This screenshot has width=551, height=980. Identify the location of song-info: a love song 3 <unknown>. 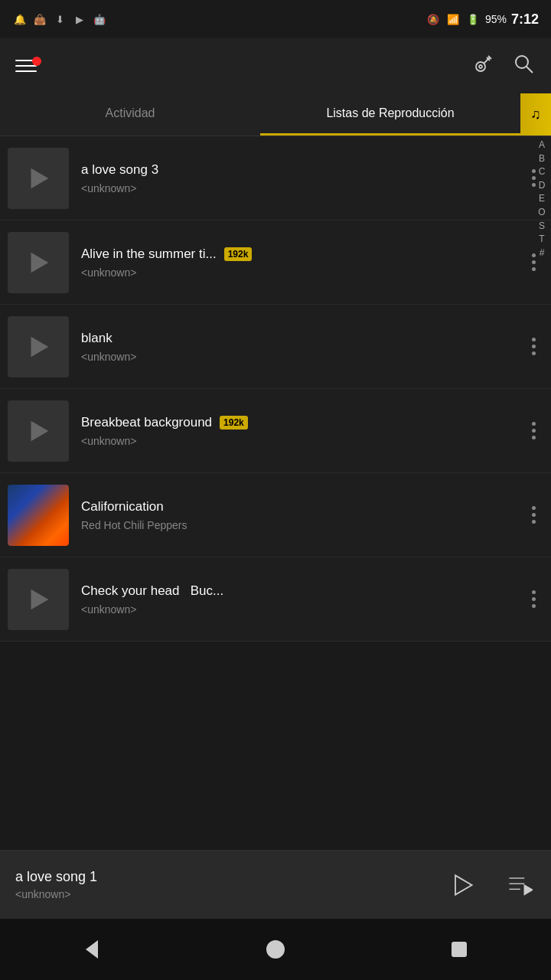
(303, 178).